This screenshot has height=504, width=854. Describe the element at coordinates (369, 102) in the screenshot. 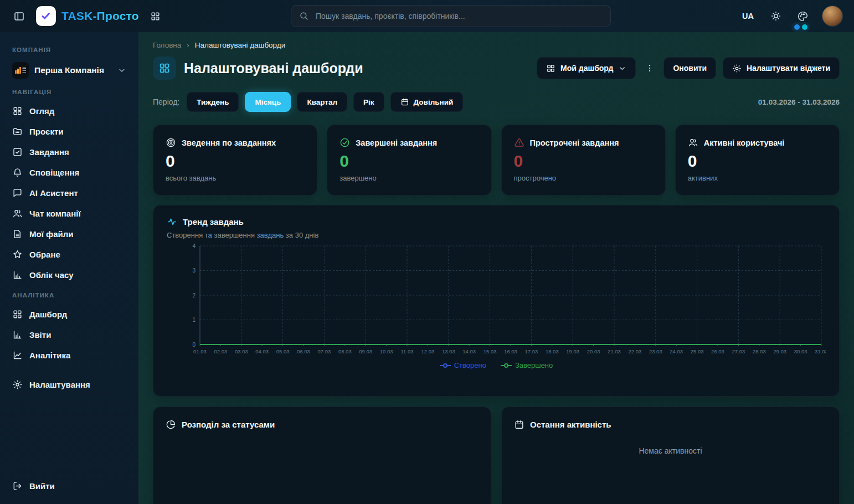

I see `period-year-button: Рік` at that location.